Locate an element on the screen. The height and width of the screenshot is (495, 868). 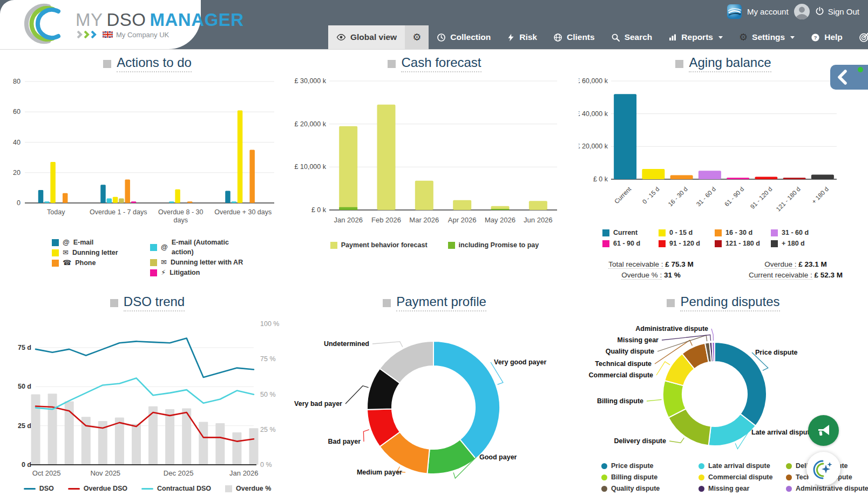
legend-item: 0 - 15 d is located at coordinates (687, 233).